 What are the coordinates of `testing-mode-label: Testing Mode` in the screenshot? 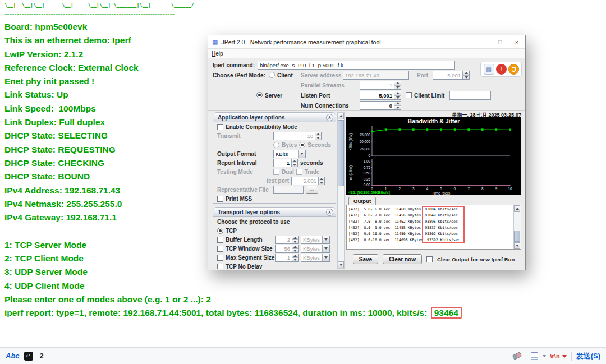 It's located at (244, 172).